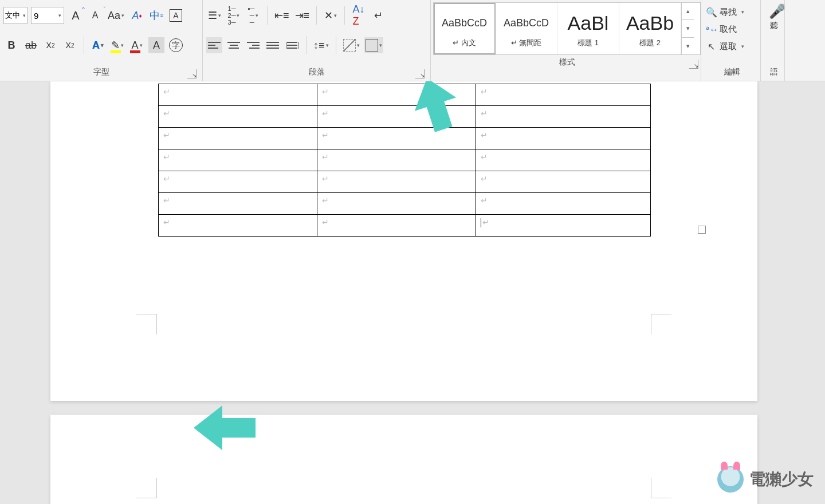 The width and height of the screenshot is (825, 504). I want to click on annotation-arrow-up, so click(435, 107).